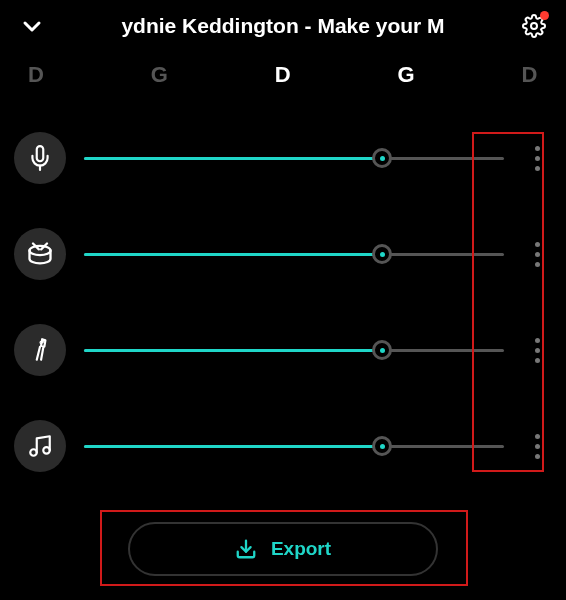 The height and width of the screenshot is (600, 566). Describe the element at coordinates (283, 26) in the screenshot. I see `song-title: ydnie Keddington - Make your M` at that location.